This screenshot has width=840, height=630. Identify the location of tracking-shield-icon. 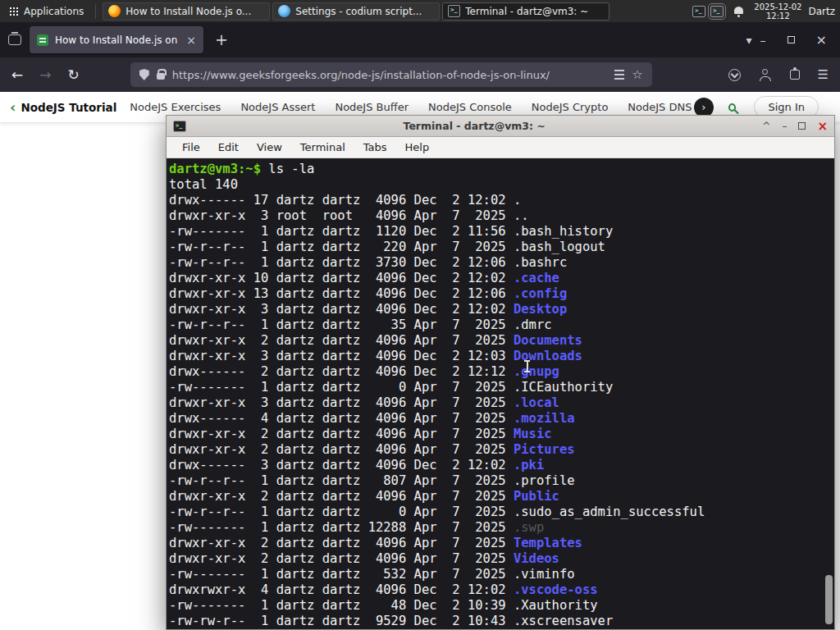
(144, 75).